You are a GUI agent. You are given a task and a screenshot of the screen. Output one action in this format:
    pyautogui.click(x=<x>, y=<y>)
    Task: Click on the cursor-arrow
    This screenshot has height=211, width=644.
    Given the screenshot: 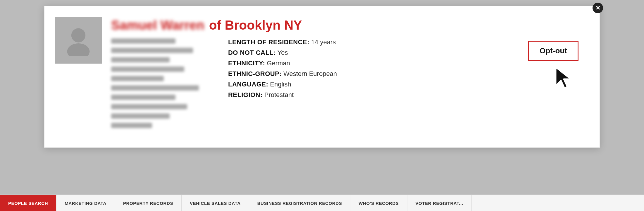 What is the action you would take?
    pyautogui.click(x=565, y=79)
    